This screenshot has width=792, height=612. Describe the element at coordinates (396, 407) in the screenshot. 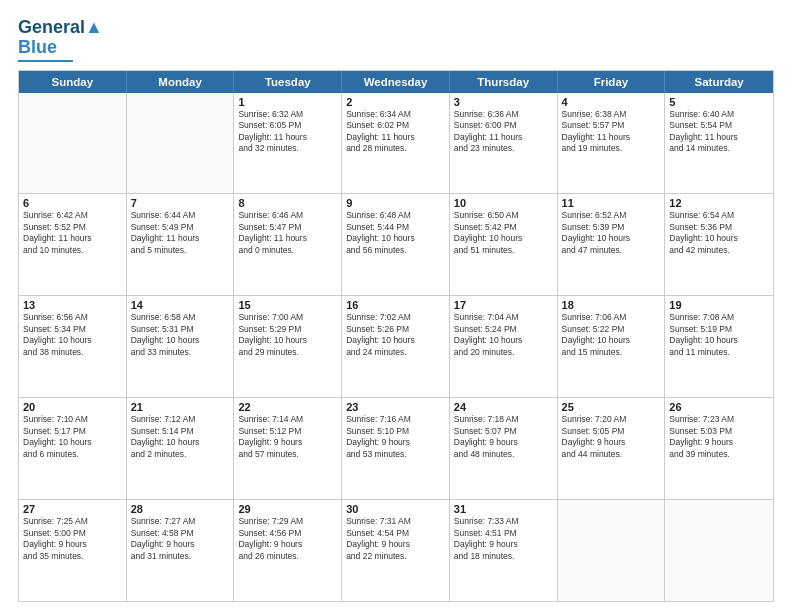

I see `day-number: 23` at that location.